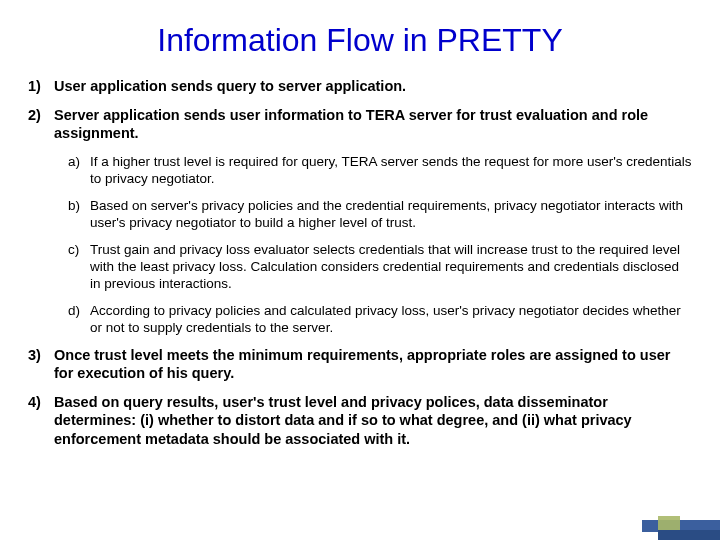 Image resolution: width=720 pixels, height=540 pixels. What do you see at coordinates (689, 535) in the screenshot?
I see `accent-bar-icon` at bounding box center [689, 535].